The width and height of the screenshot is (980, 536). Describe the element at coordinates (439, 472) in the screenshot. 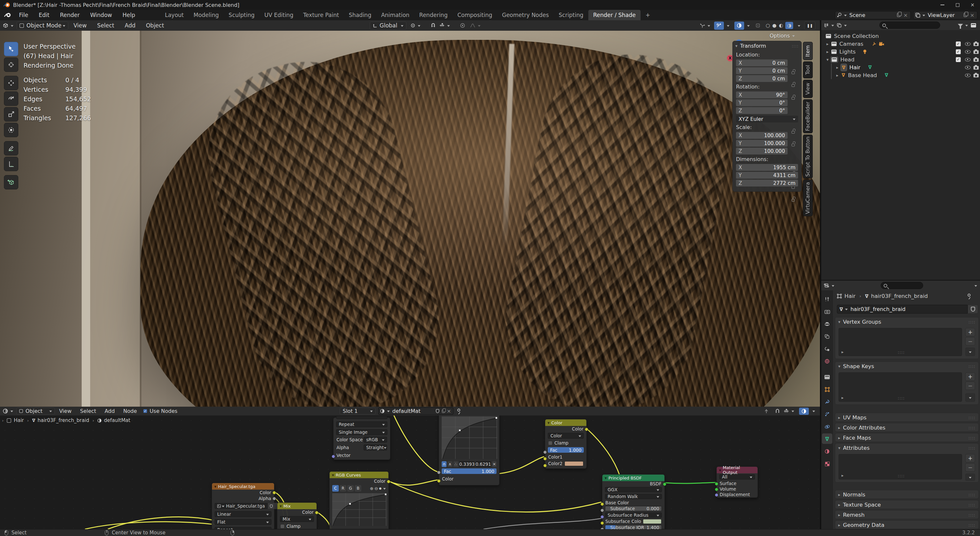

I see `fac-input-socket` at that location.